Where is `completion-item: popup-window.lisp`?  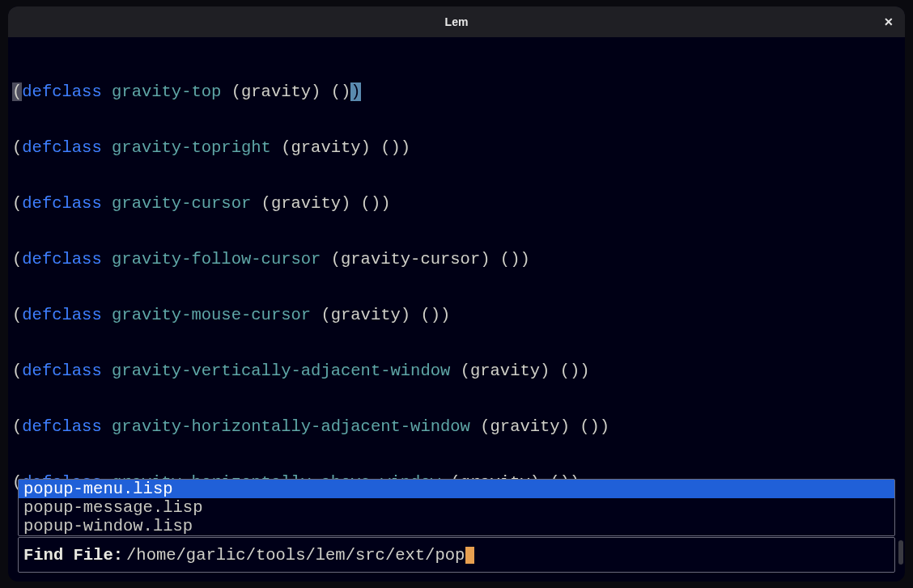
completion-item: popup-window.lisp is located at coordinates (456, 526).